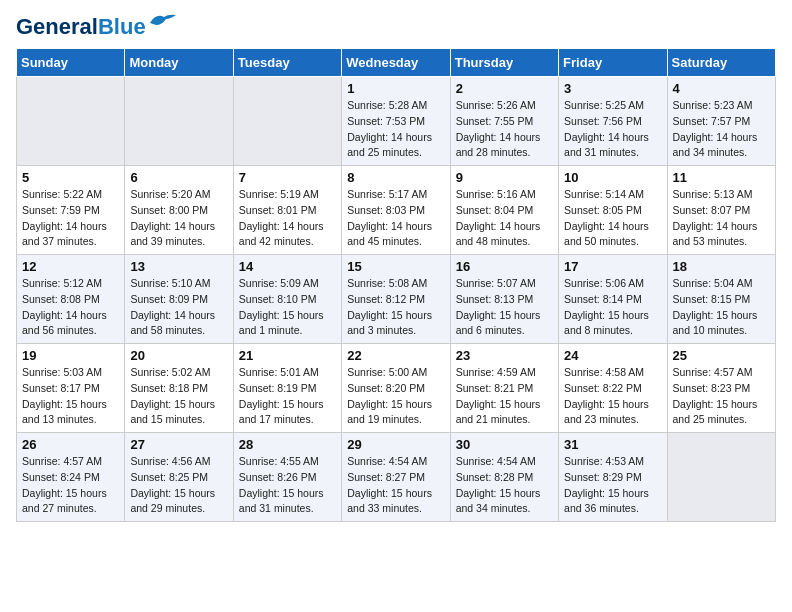 This screenshot has height=612, width=792. I want to click on calendar-day-14: 14Sunrise: 5:09 AM Sunset: 8:10 PM Dayli…, so click(287, 300).